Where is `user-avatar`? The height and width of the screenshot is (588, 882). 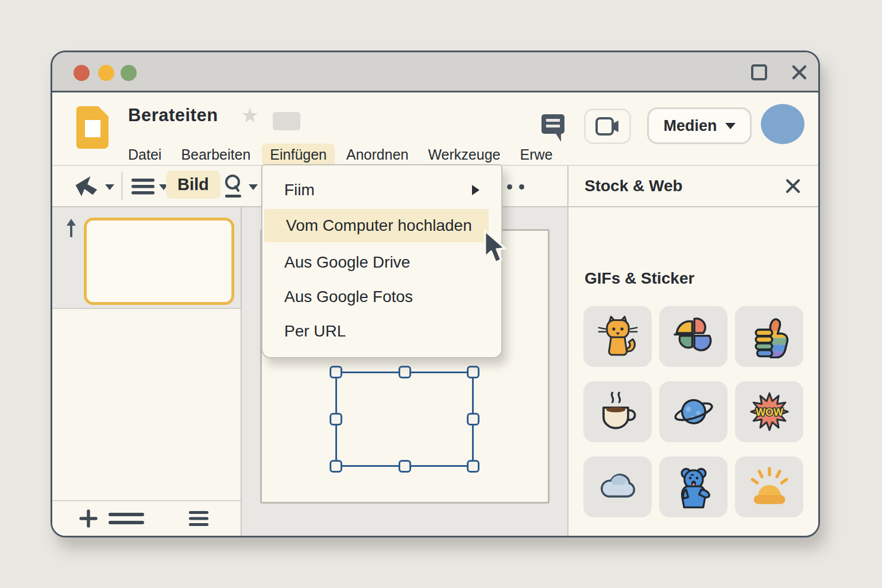 user-avatar is located at coordinates (783, 124).